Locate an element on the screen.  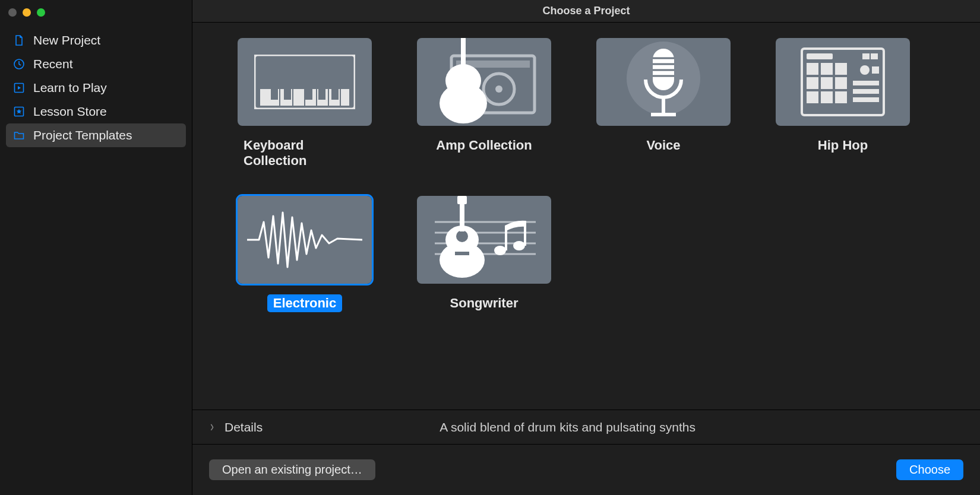
keyboard-icon is located at coordinates (305, 82).